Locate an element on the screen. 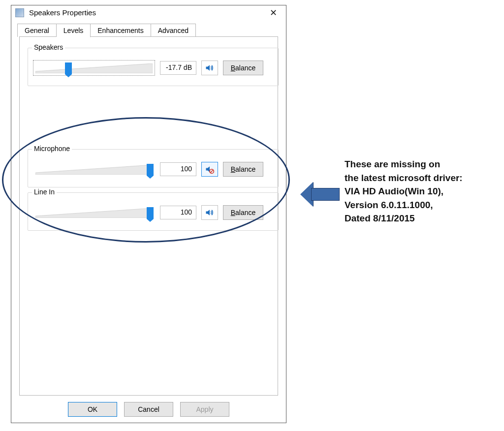 This screenshot has width=504, height=431. speakers-mute-button is located at coordinates (210, 68).